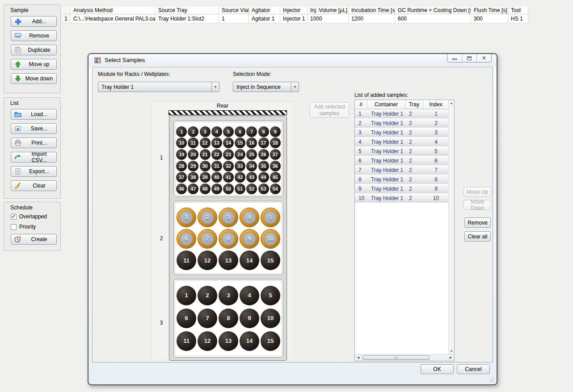  What do you see at coordinates (34, 157) in the screenshot?
I see `import-csv-button: Import CSV...` at bounding box center [34, 157].